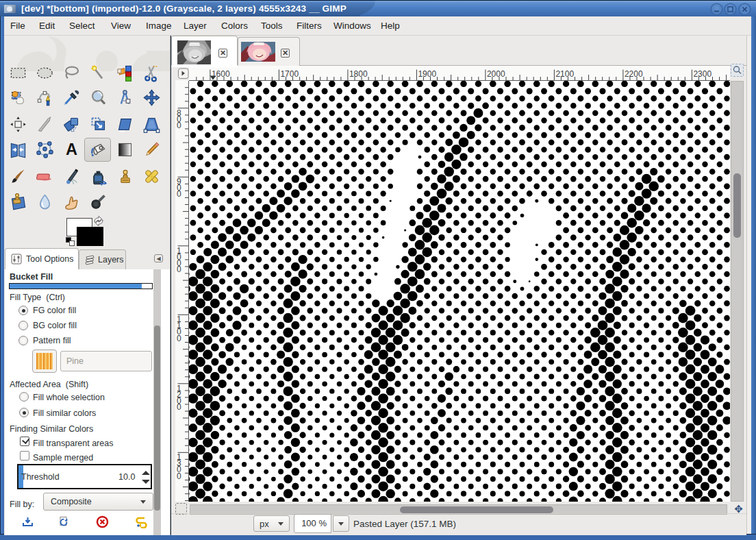  I want to click on svg-text: 2200, so click(634, 74).